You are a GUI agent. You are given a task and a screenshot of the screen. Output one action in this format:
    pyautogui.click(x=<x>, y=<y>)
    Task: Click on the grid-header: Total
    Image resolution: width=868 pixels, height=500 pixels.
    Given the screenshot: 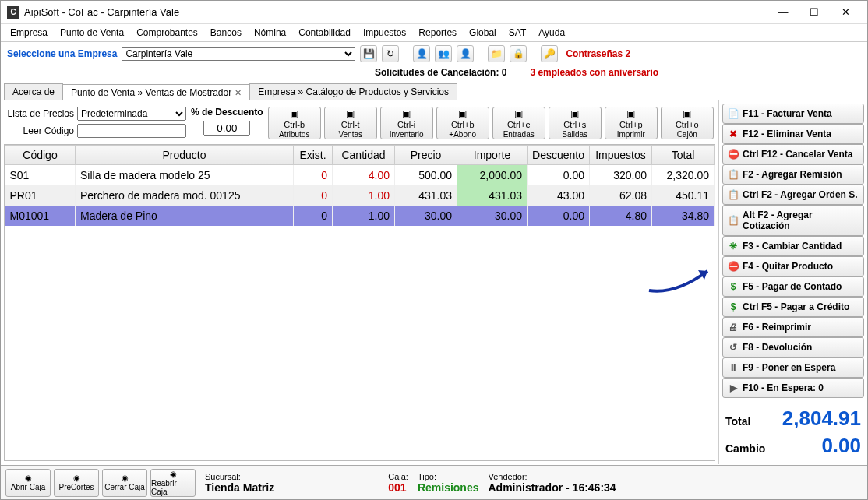 What is the action you would take?
    pyautogui.click(x=683, y=156)
    